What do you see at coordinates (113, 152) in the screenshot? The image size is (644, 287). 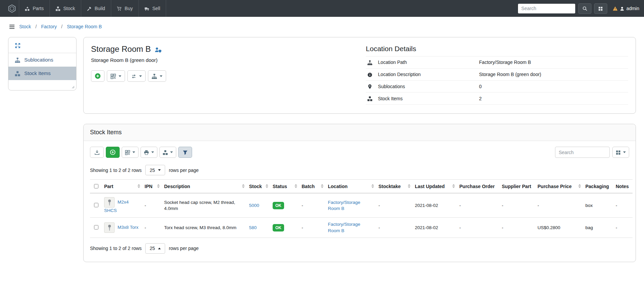 I see `new-stock-item-button` at bounding box center [113, 152].